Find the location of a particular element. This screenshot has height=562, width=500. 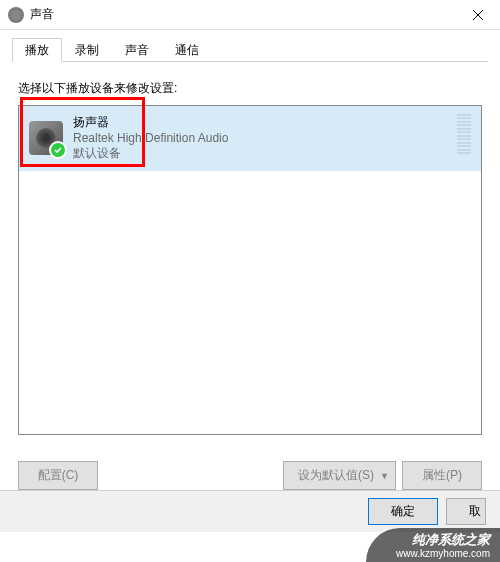

action-buttons-row: 配置(C) 设为默认值(S) ▼ 属性(P) is located at coordinates (250, 476).